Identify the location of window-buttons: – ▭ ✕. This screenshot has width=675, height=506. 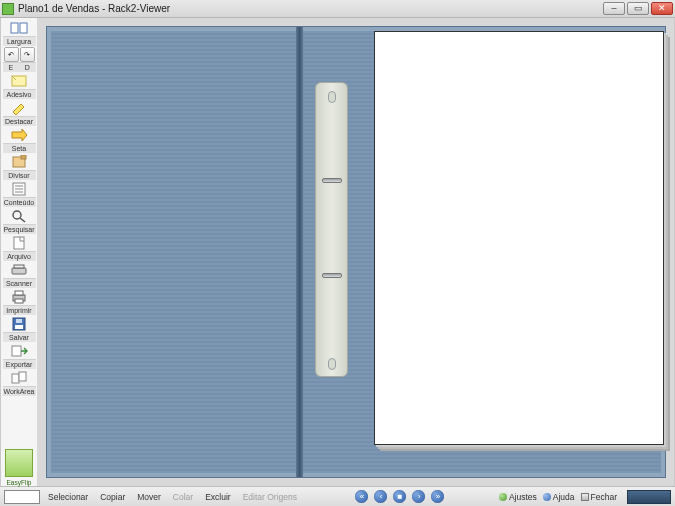
(638, 8).